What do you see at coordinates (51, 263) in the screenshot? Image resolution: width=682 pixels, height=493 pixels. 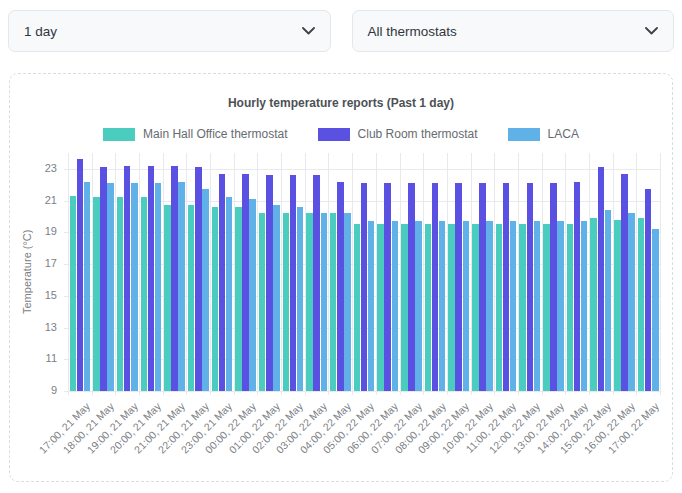 I see `y-tick-label: 17` at bounding box center [51, 263].